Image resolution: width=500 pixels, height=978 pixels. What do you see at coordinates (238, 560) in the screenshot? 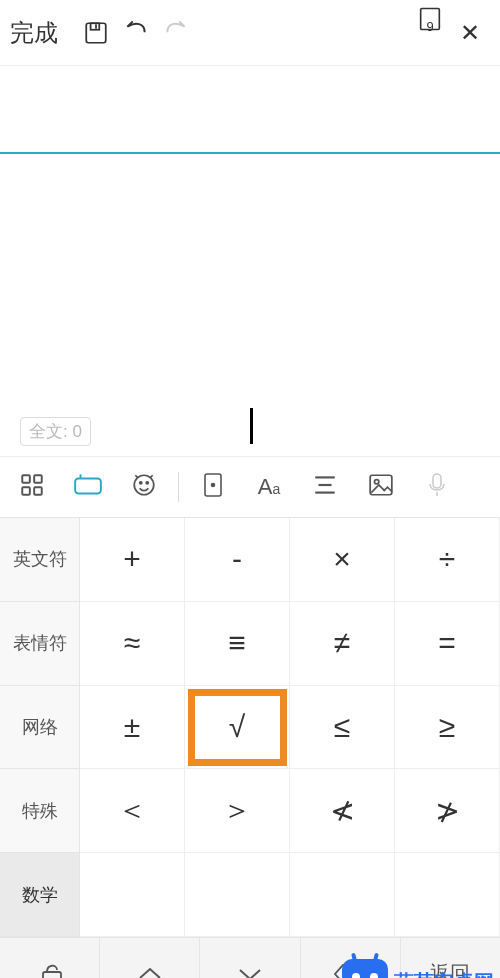
I see `key-minus: -` at bounding box center [238, 560].